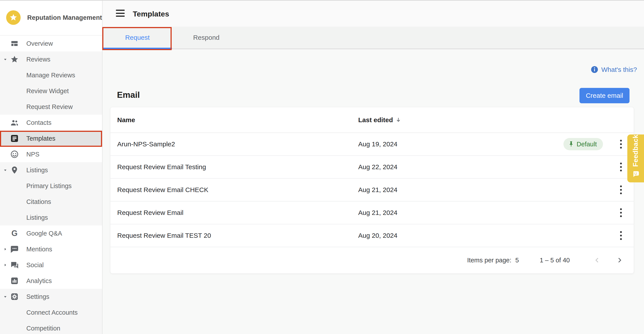 The height and width of the screenshot is (334, 644). I want to click on default-badge: Default, so click(583, 144).